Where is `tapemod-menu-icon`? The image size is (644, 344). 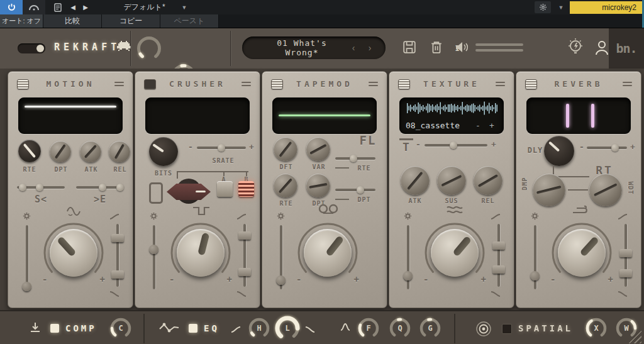
tapemod-menu-icon is located at coordinates (374, 85).